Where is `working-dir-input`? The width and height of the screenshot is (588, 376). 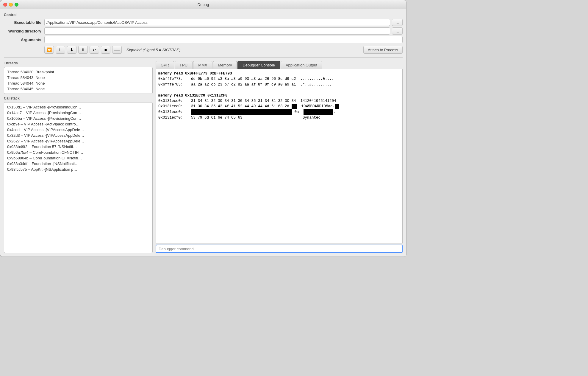 working-dir-input is located at coordinates (217, 31).